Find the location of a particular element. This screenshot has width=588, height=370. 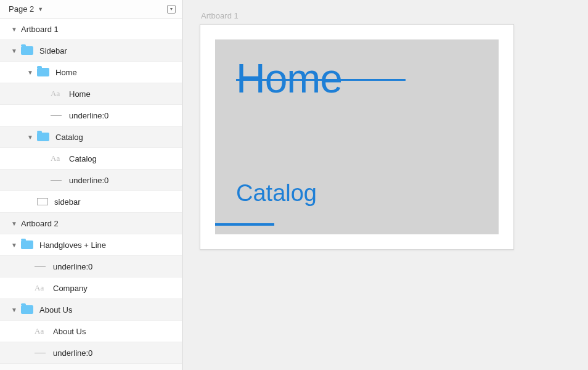

layer-row-hg-underline: underline:0 is located at coordinates (91, 266).